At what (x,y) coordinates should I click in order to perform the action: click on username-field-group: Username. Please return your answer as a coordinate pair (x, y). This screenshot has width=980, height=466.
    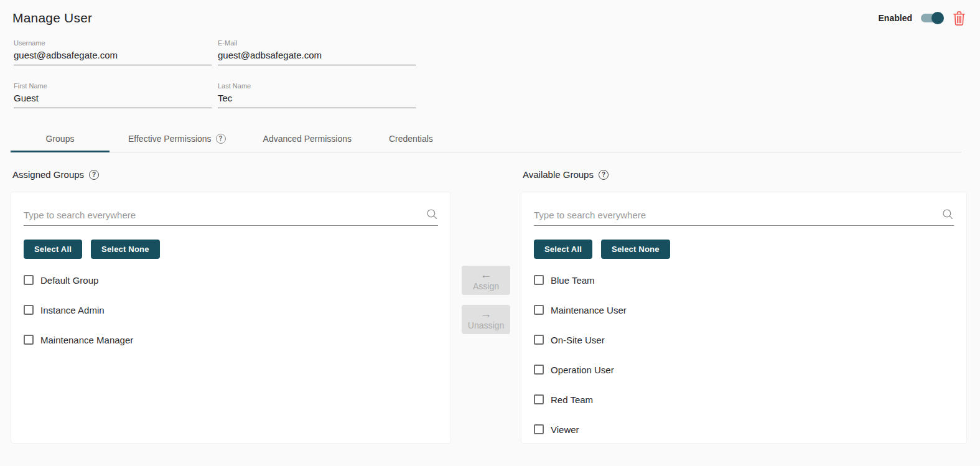
    Looking at the image, I should click on (113, 52).